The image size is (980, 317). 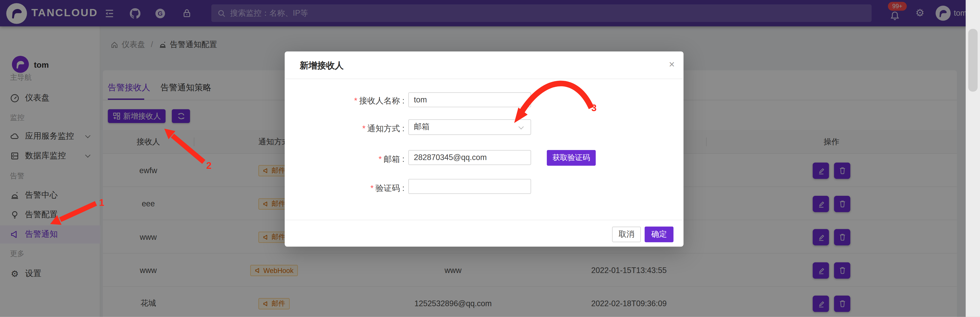 What do you see at coordinates (659, 234) in the screenshot?
I see `ok-button: 确定` at bounding box center [659, 234].